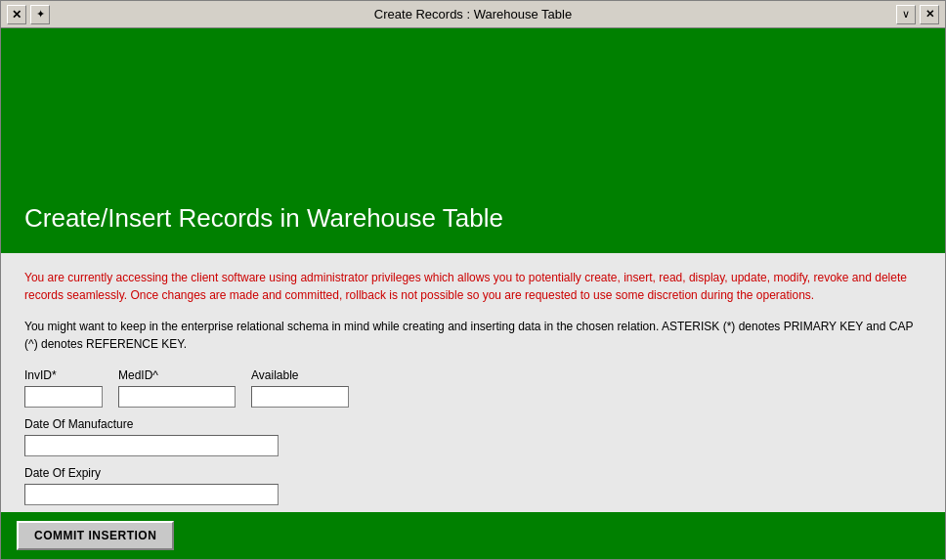  What do you see at coordinates (40, 15) in the screenshot?
I see `pin-button: ✦` at bounding box center [40, 15].